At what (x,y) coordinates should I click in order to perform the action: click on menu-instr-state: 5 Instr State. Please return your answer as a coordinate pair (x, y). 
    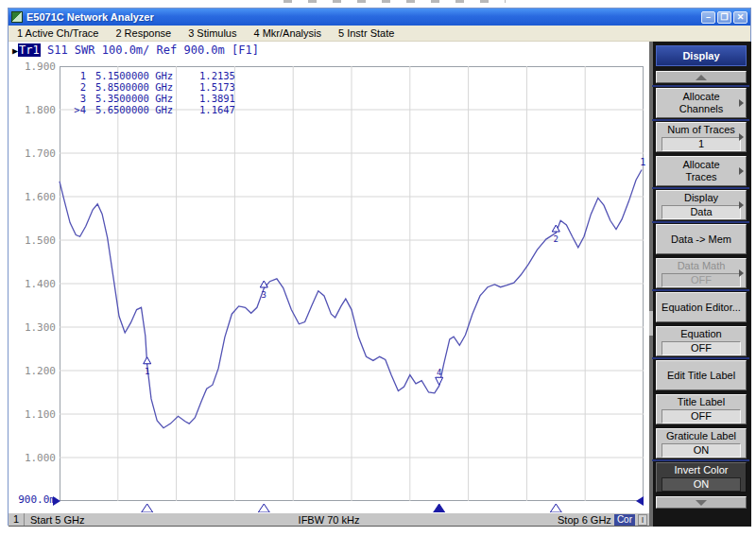
    Looking at the image, I should click on (367, 33).